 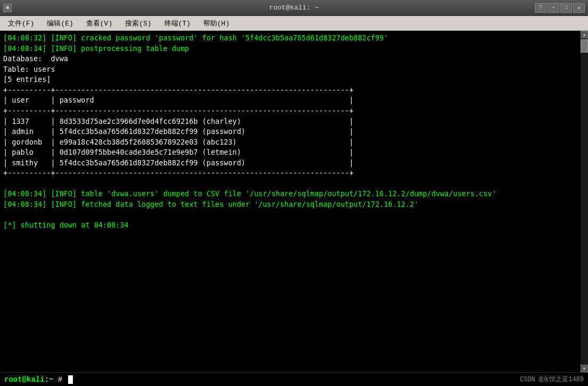 I want to click on maximize-button: □, so click(x=566, y=8).